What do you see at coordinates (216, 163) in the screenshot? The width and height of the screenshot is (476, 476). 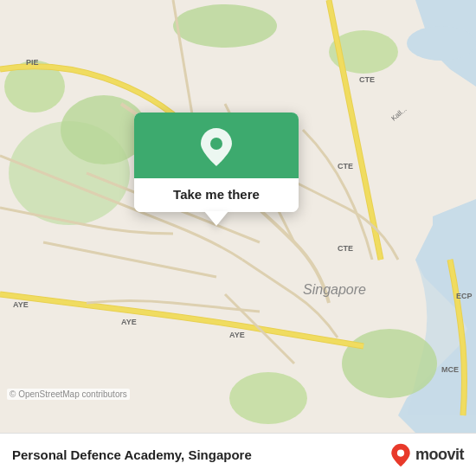 I see `location-popup: Take me there` at bounding box center [216, 163].